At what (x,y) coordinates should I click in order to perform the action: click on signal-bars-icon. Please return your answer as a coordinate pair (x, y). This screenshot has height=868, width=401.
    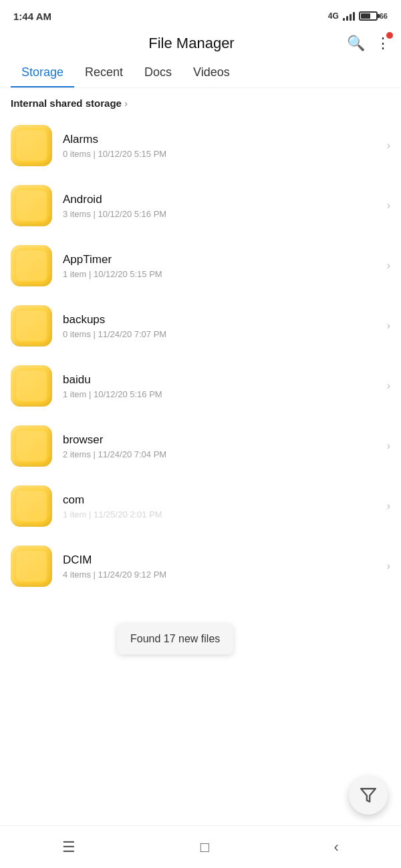
    Looking at the image, I should click on (349, 16).